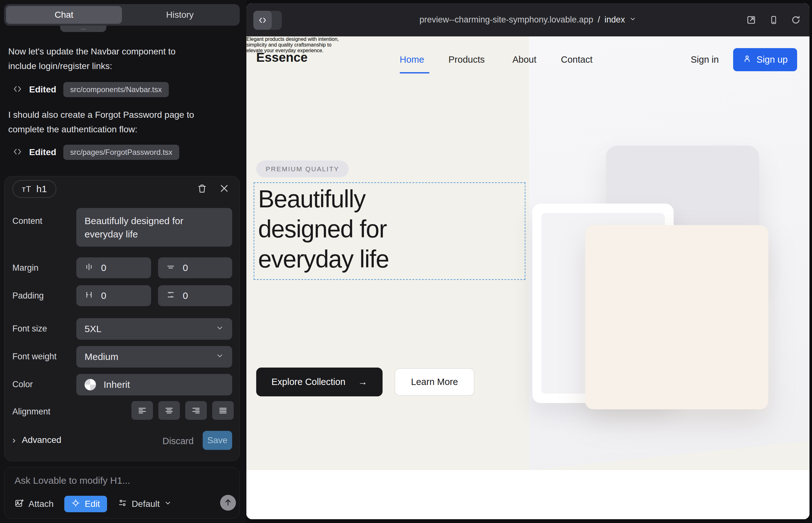 Image resolution: width=812 pixels, height=523 pixels. I want to click on learn-more-button: Learn More, so click(434, 382).